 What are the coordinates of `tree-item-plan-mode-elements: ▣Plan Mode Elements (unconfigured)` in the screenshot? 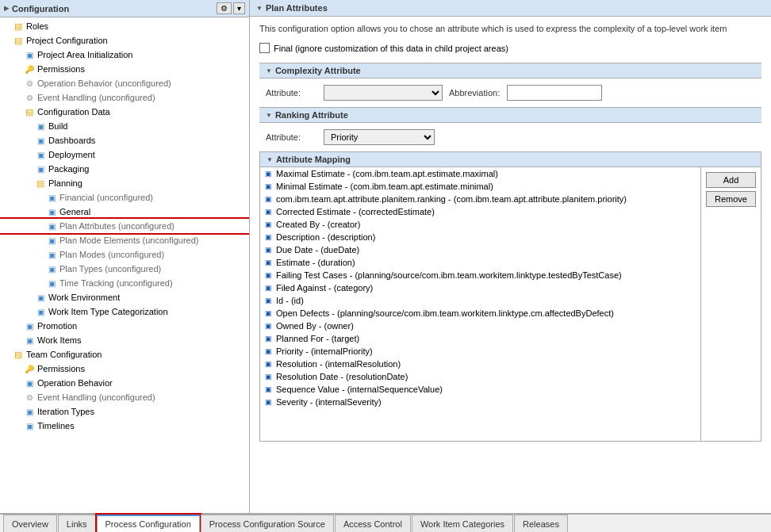 It's located at (125, 240).